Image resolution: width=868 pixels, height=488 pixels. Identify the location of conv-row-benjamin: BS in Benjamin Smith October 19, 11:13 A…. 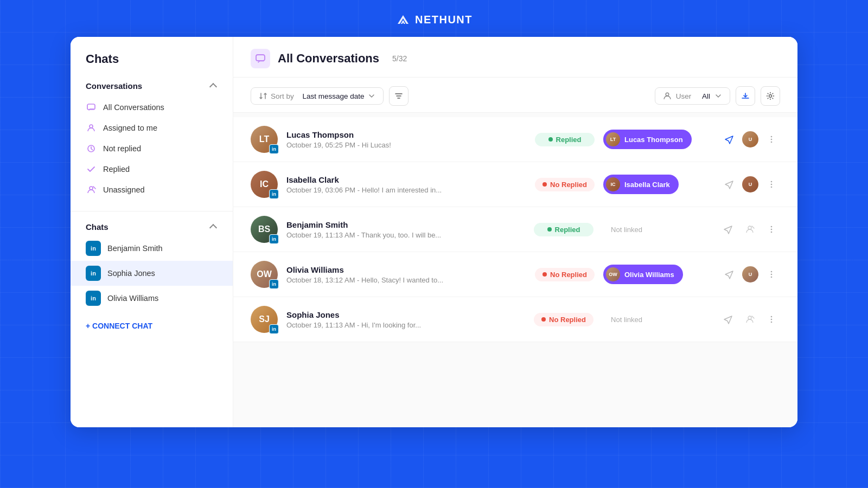
(515, 230).